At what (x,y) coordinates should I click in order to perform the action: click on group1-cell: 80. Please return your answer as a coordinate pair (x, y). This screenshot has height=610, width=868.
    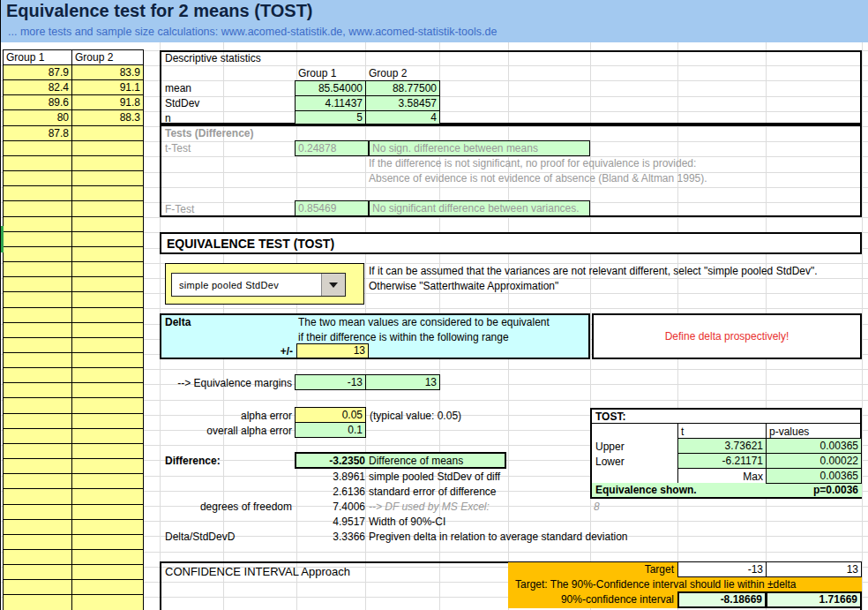
    Looking at the image, I should click on (38, 117).